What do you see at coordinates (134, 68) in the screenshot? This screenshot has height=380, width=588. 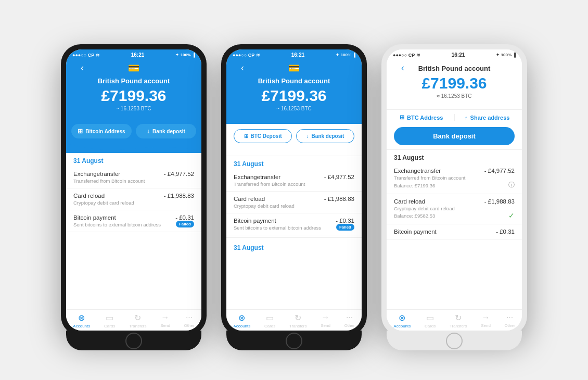 I see `phone-1-wallet-icon: 💳` at bounding box center [134, 68].